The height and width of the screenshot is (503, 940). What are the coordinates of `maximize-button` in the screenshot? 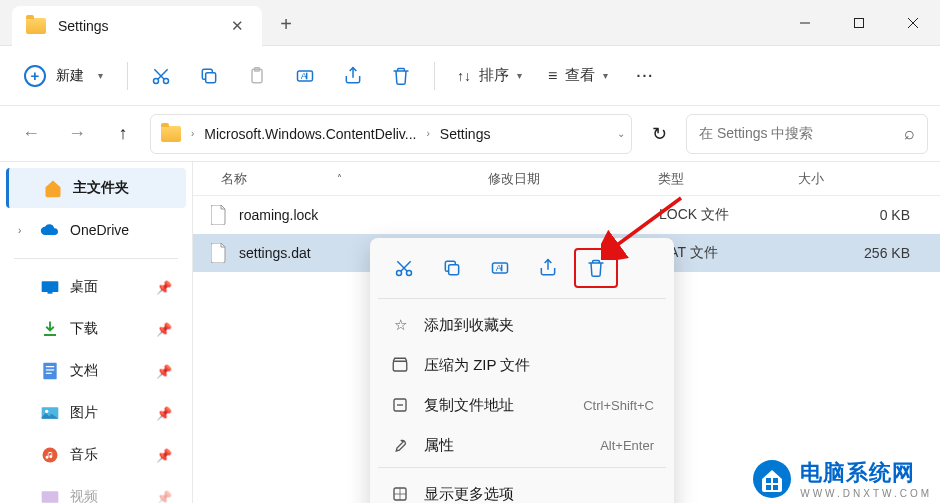 It's located at (859, 23).